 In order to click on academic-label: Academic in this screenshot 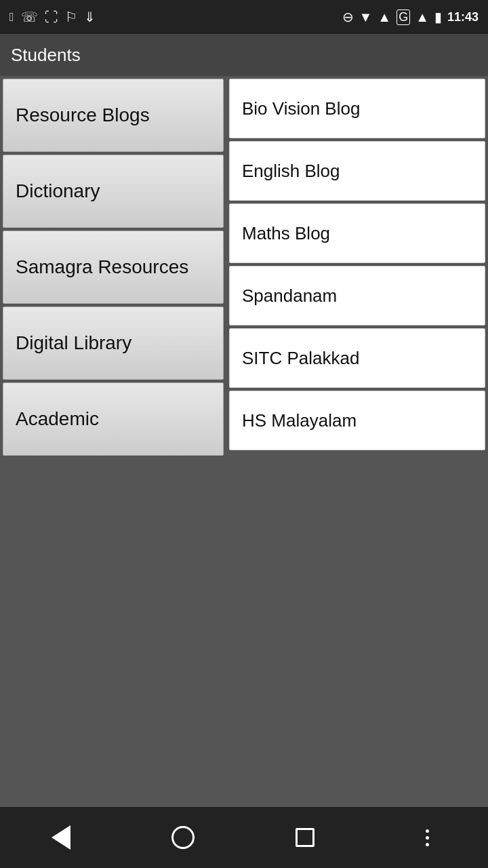, I will do `click(57, 419)`.